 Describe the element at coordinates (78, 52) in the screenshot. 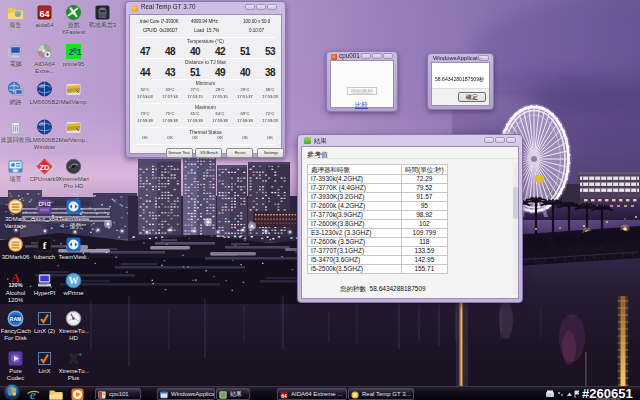

I see `svg-text: -1` at that location.